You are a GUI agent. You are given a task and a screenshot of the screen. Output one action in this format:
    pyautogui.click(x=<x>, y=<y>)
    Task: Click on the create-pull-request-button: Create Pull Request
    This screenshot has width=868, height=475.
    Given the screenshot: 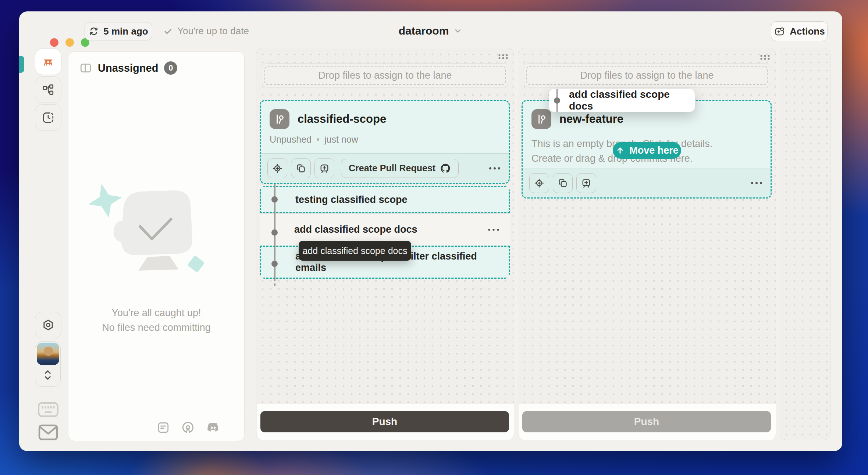 What is the action you would take?
    pyautogui.click(x=400, y=168)
    